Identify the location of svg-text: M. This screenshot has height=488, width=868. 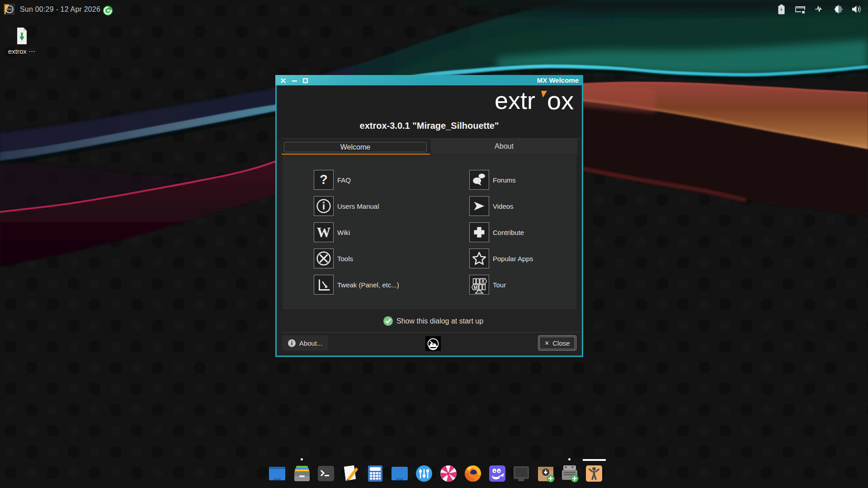
(476, 287).